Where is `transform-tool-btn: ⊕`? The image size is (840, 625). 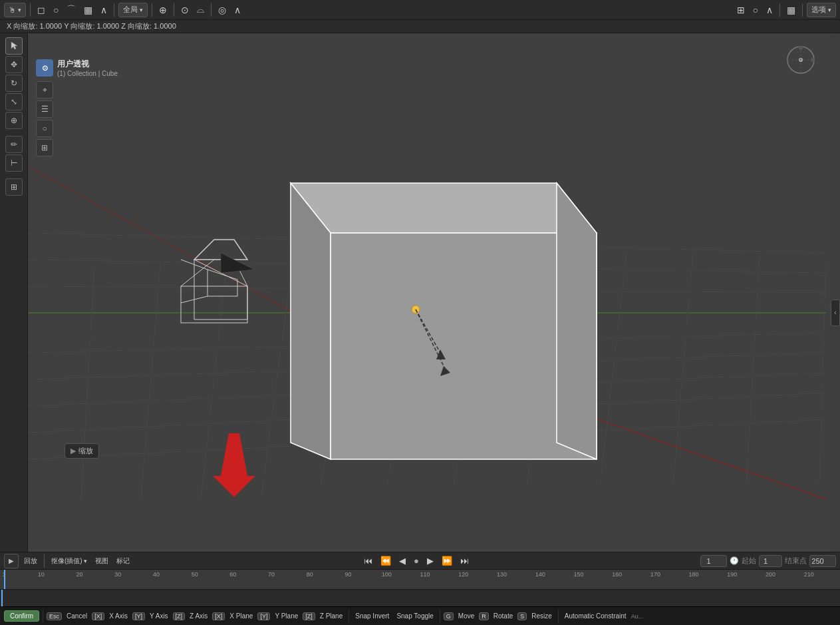
transform-tool-btn: ⊕ is located at coordinates (14, 120).